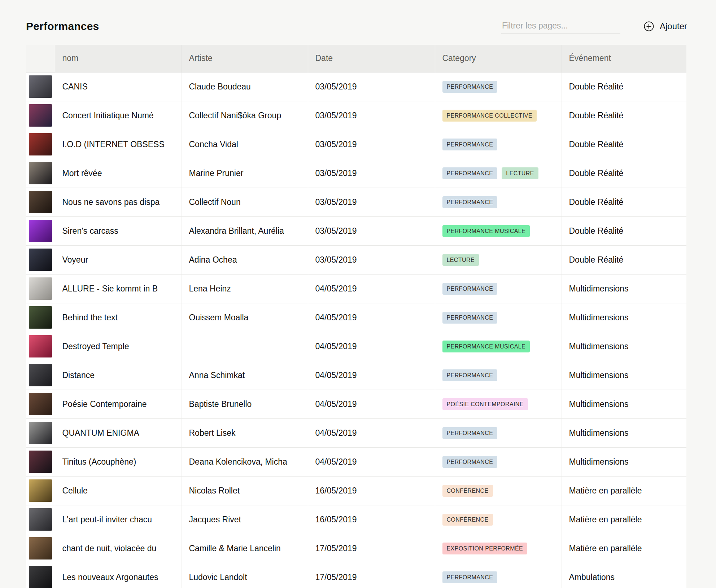  I want to click on cell-artiste: Ouissem Moalla, so click(245, 317).